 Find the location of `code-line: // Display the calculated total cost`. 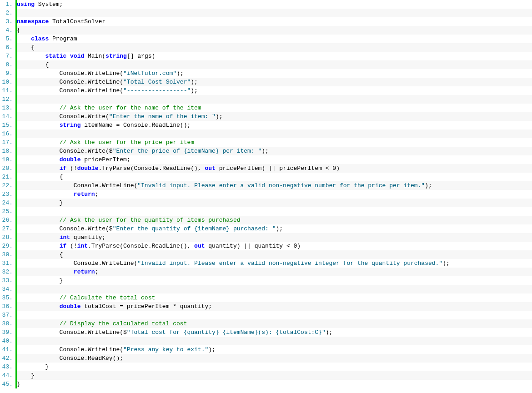

code-line: // Display the calculated total cost is located at coordinates (275, 323).